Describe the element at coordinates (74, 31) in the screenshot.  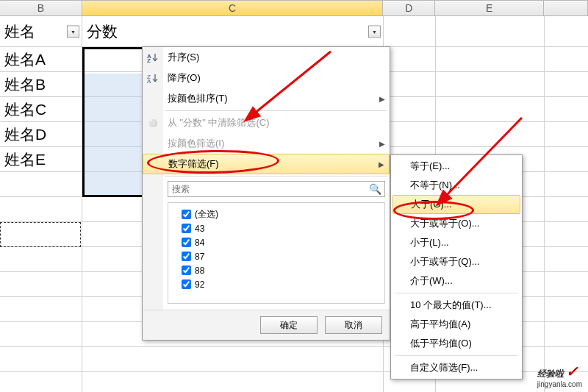
I see `filter-button-name: ▼` at that location.